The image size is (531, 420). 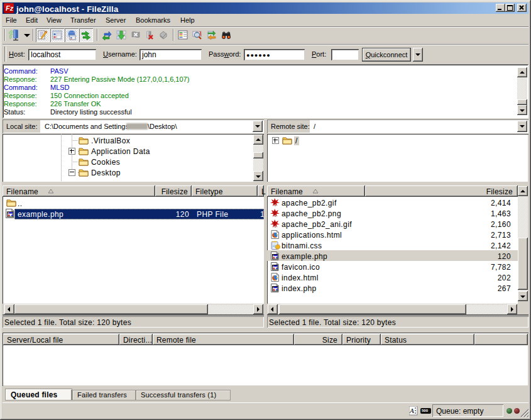 What do you see at coordinates (412, 411) in the screenshot?
I see `svg-text: A` at bounding box center [412, 411].